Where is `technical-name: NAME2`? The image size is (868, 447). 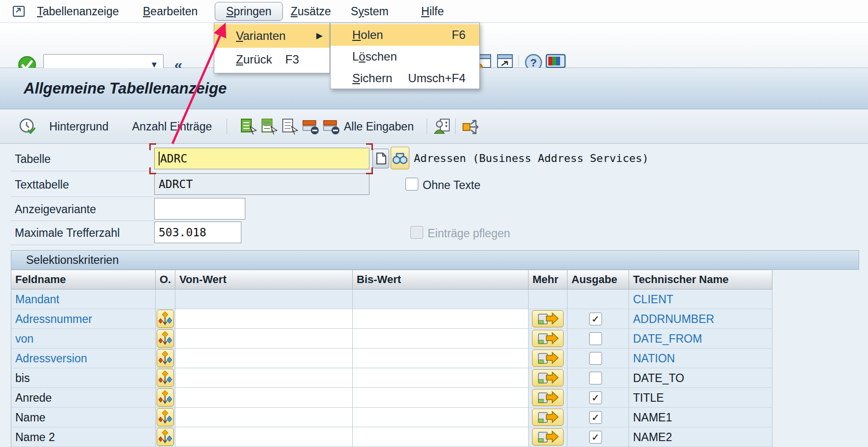 technical-name: NAME2 is located at coordinates (652, 437).